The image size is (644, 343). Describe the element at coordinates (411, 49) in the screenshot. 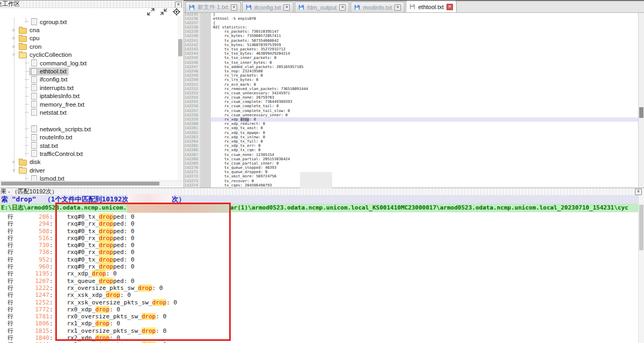

I see `editor-line: 142243 tx_tso_packets: 35272932712` at that location.